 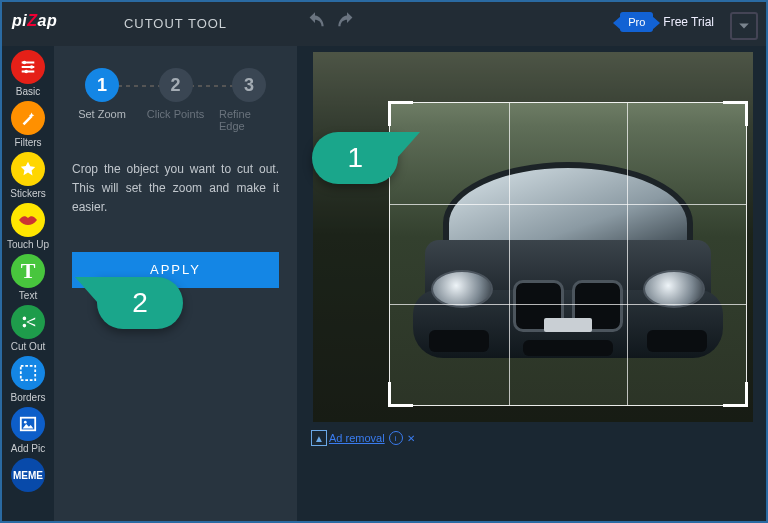 What do you see at coordinates (28, 322) in the screenshot?
I see `scissors-icon` at bounding box center [28, 322].